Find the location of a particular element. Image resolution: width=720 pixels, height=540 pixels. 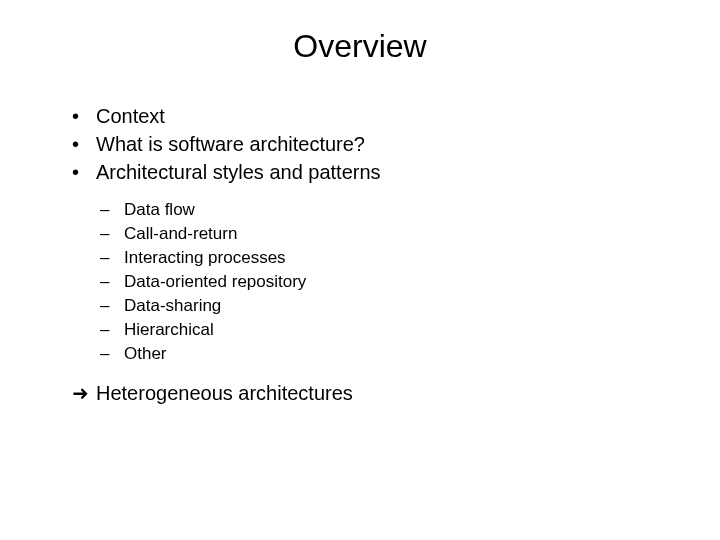

list-item: Architectural styles and patterns is located at coordinates (376, 172).